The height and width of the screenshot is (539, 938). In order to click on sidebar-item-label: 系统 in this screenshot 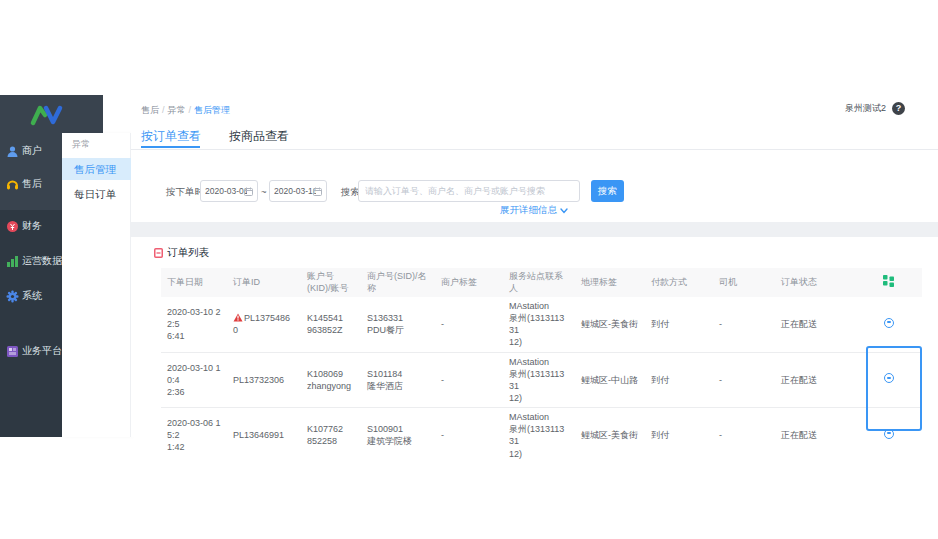, I will do `click(32, 296)`.